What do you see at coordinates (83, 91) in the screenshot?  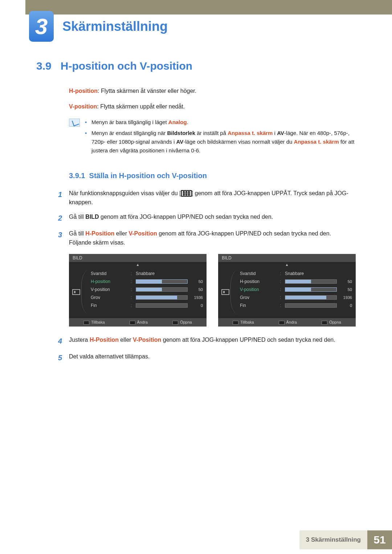 I see `h-term: H-position` at bounding box center [83, 91].